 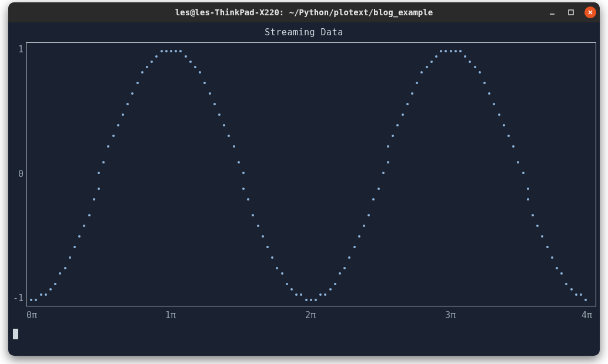 I want to click on y-axis-labels: -101, so click(x=18, y=174).